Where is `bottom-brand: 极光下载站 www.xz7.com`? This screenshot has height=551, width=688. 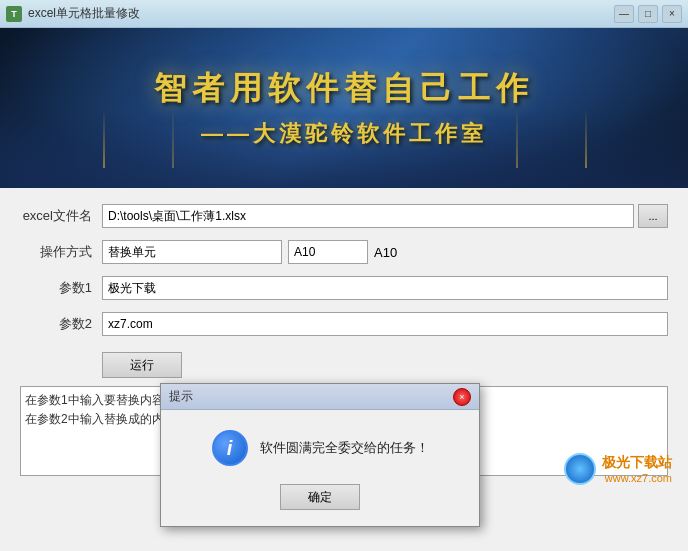 bottom-brand: 极光下载站 www.xz7.com is located at coordinates (618, 469).